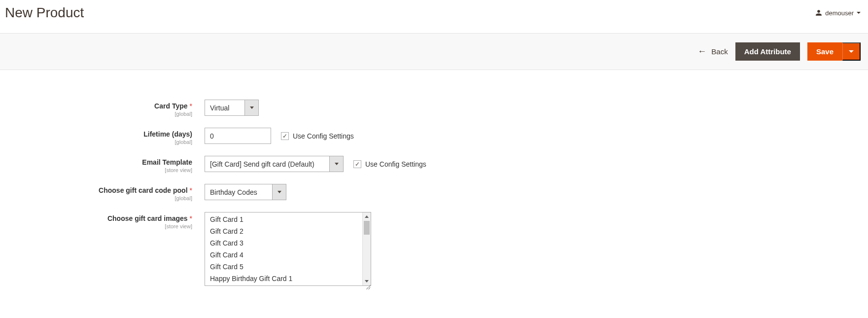  What do you see at coordinates (143, 190) in the screenshot?
I see `code-pool-label: Choose gift card code pool` at bounding box center [143, 190].